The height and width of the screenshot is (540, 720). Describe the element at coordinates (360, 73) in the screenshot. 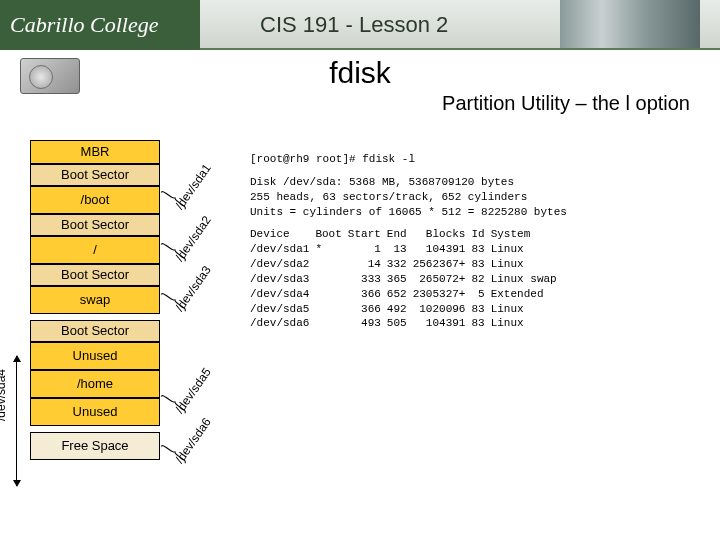

I see `page-title: fdisk` at that location.